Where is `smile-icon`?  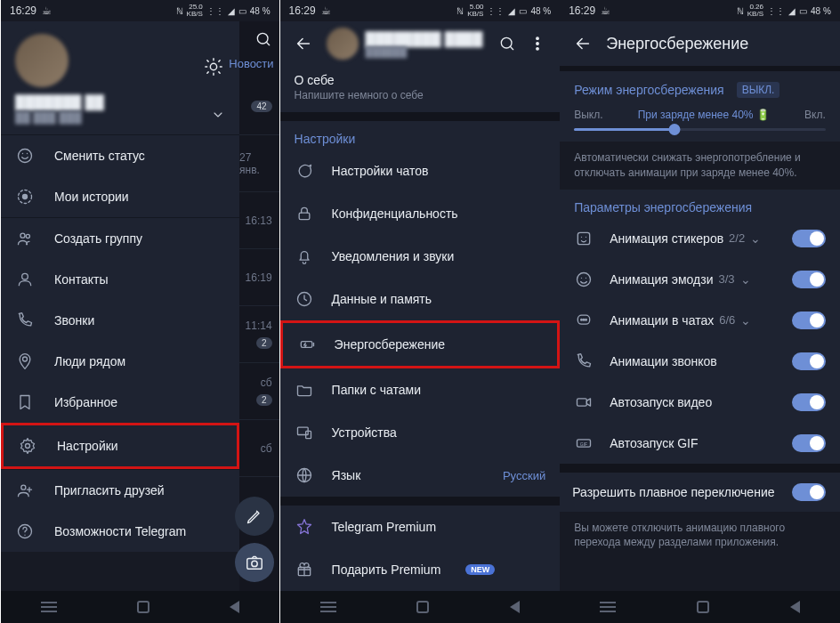 smile-icon is located at coordinates (25, 156).